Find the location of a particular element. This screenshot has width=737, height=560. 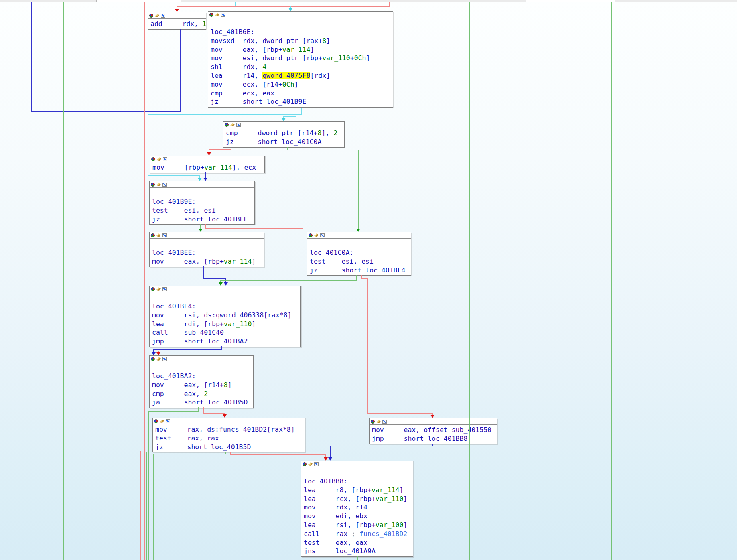

asm-line: test rax, rax is located at coordinates (230, 438).